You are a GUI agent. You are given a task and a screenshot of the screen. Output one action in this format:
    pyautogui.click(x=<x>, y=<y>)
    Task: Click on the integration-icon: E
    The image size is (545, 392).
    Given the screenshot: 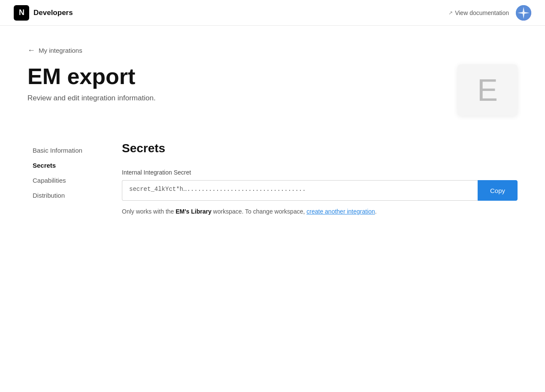 What is the action you would take?
    pyautogui.click(x=487, y=90)
    